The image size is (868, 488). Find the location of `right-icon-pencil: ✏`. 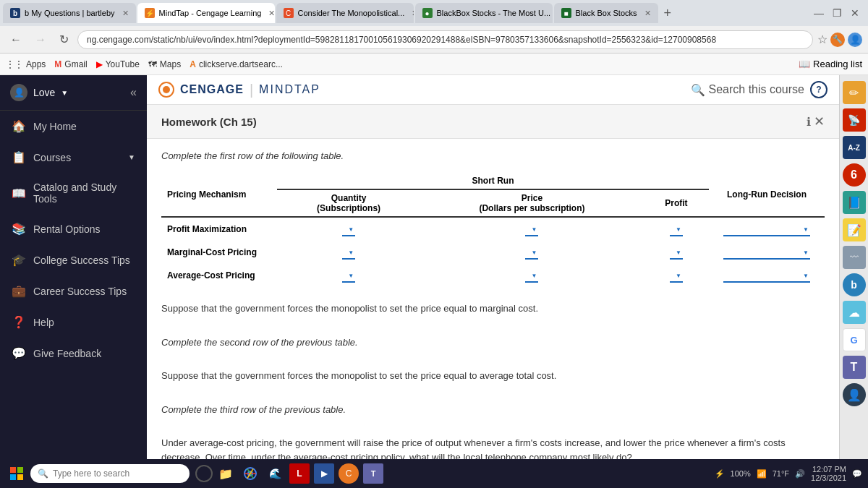

right-icon-pencil: ✏ is located at coordinates (854, 93).